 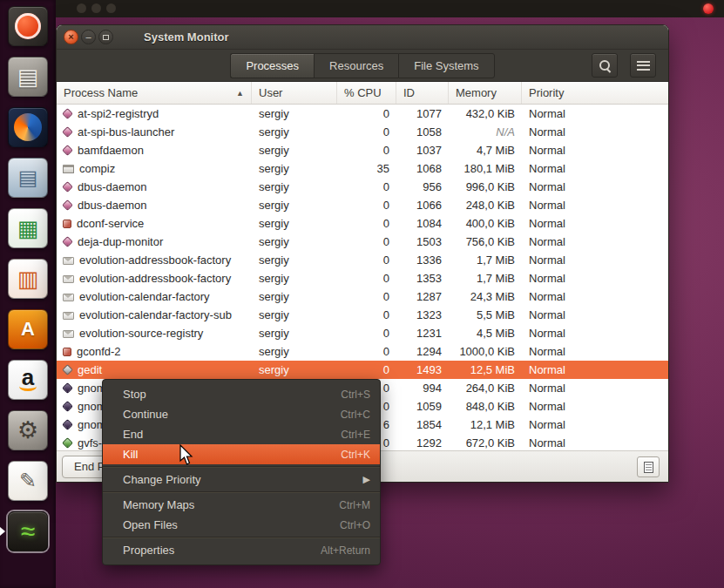 What do you see at coordinates (241, 434) in the screenshot?
I see `menu-item-end: End Ctrl+E` at bounding box center [241, 434].